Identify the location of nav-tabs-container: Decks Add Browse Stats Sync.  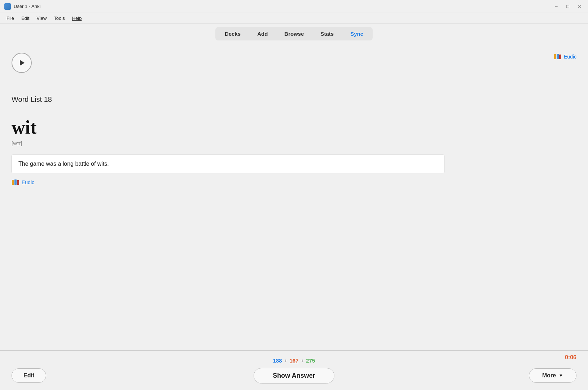
(294, 34).